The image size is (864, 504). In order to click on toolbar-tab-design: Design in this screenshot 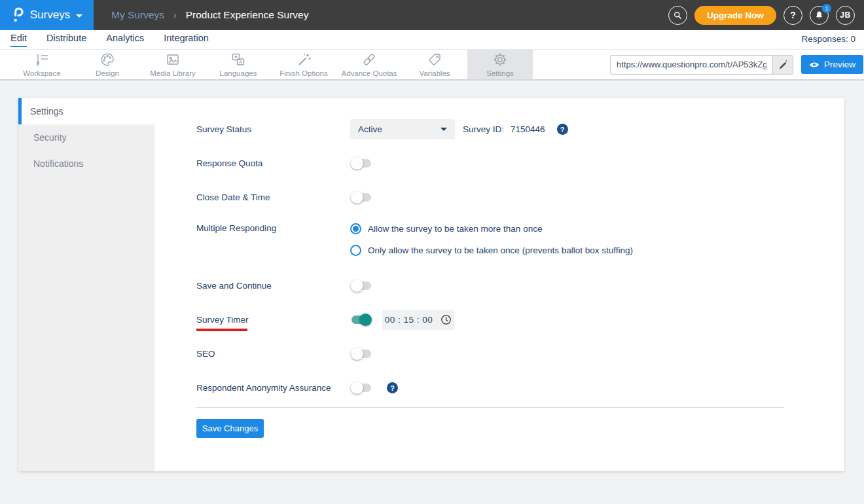, I will do `click(107, 64)`.